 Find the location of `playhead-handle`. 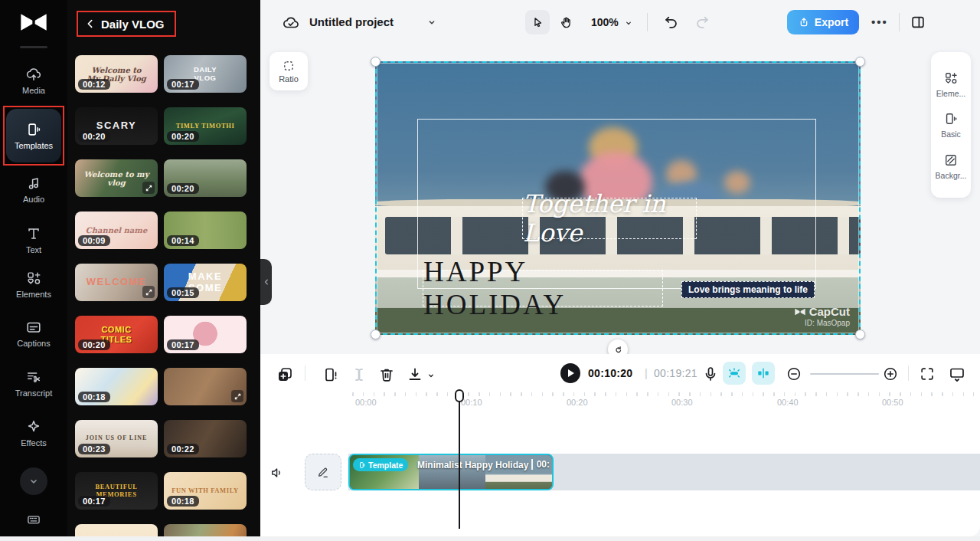

playhead-handle is located at coordinates (459, 395).